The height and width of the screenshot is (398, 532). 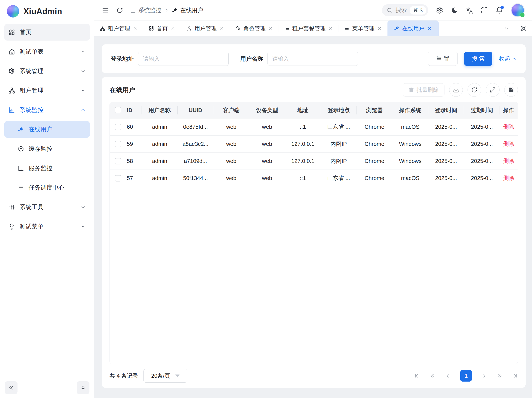 I want to click on cell-id: 58, so click(x=130, y=161).